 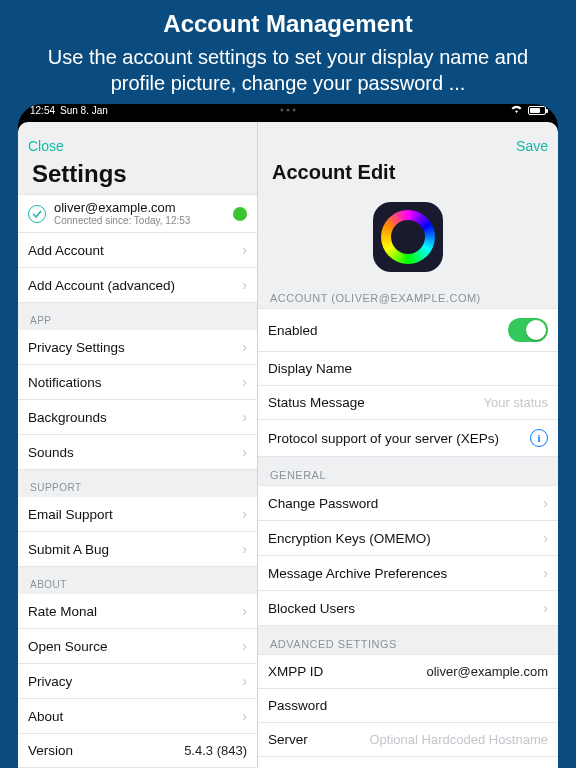 I want to click on group-header-advanced: ADVANCED SETTINGS, so click(x=408, y=640).